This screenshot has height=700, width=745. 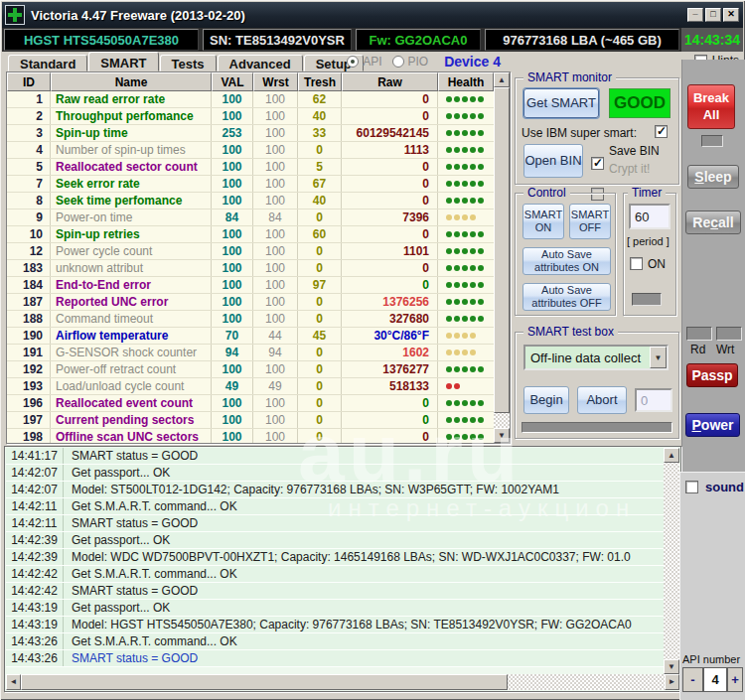 What do you see at coordinates (553, 161) in the screenshot?
I see `open-bin-button: Open BIN` at bounding box center [553, 161].